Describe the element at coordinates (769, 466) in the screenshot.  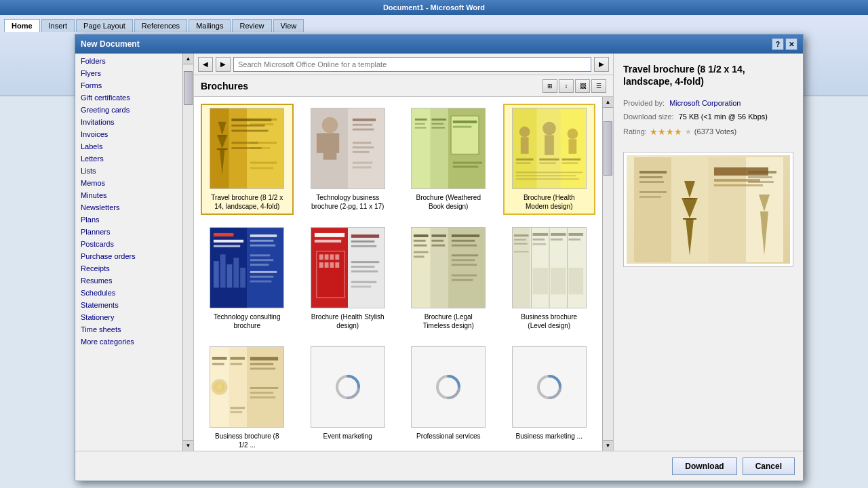
I see `cancel-button: Cancel` at that location.